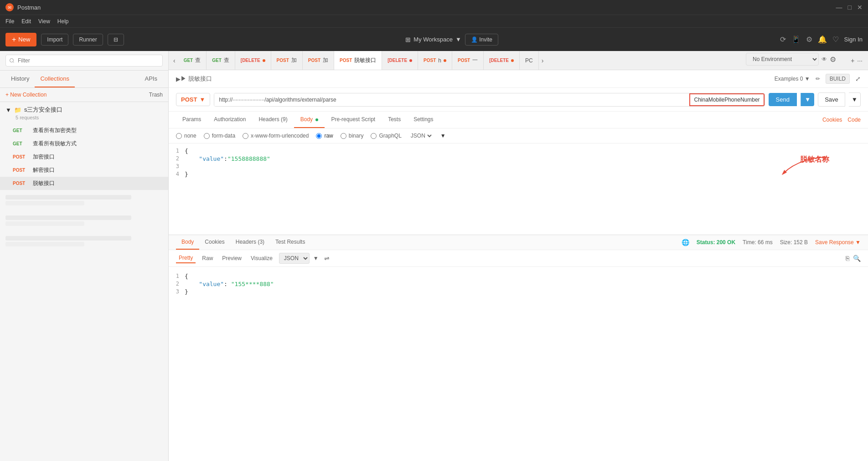 This screenshot has height=461, width=868. What do you see at coordinates (832, 120) in the screenshot?
I see `cookies-link: Cookies` at bounding box center [832, 120].